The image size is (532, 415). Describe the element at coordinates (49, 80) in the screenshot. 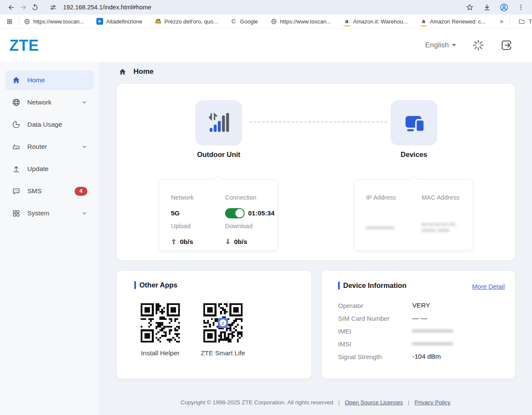

I see `sidebar-item-home: Home` at that location.